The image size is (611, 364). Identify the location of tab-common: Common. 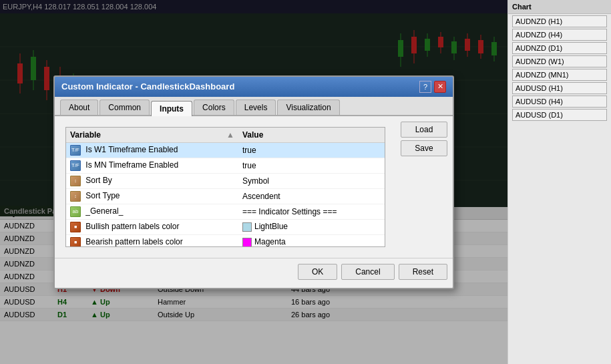
(124, 107).